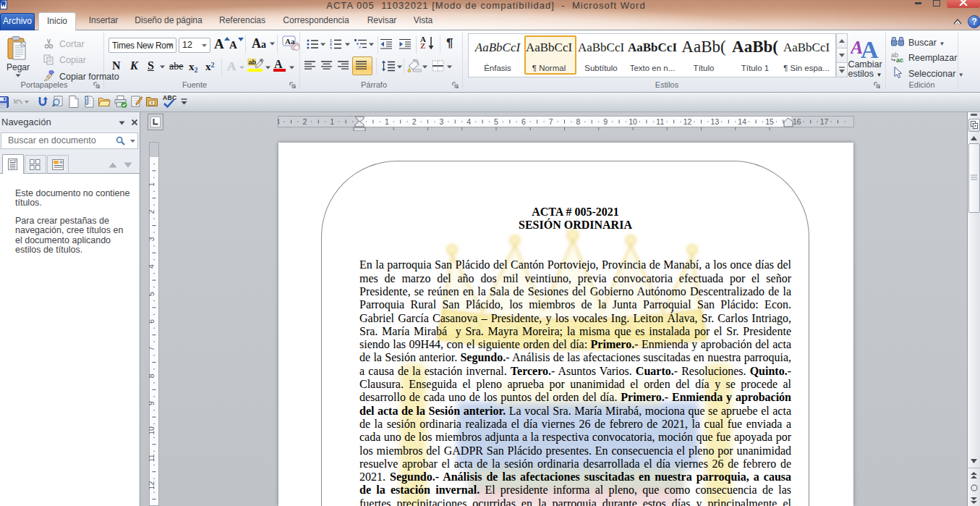  Describe the element at coordinates (869, 48) in the screenshot. I see `svg-text: A` at that location.